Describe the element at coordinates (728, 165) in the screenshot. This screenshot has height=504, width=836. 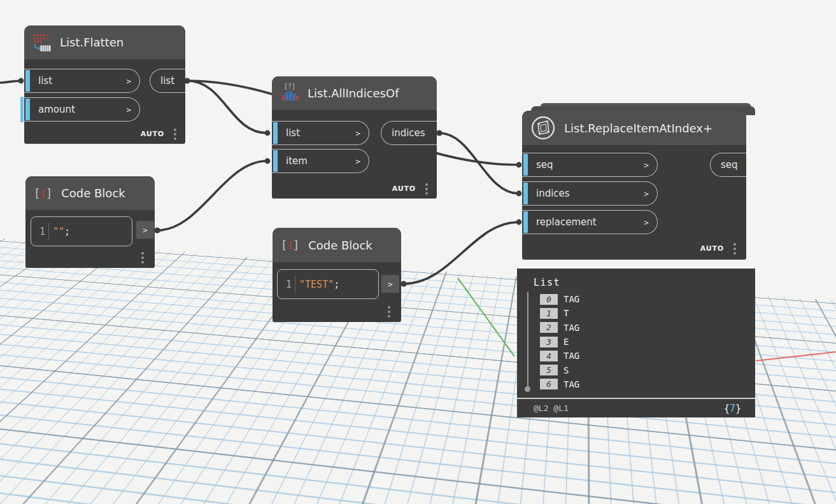
I see `port-out-seq: seq` at that location.